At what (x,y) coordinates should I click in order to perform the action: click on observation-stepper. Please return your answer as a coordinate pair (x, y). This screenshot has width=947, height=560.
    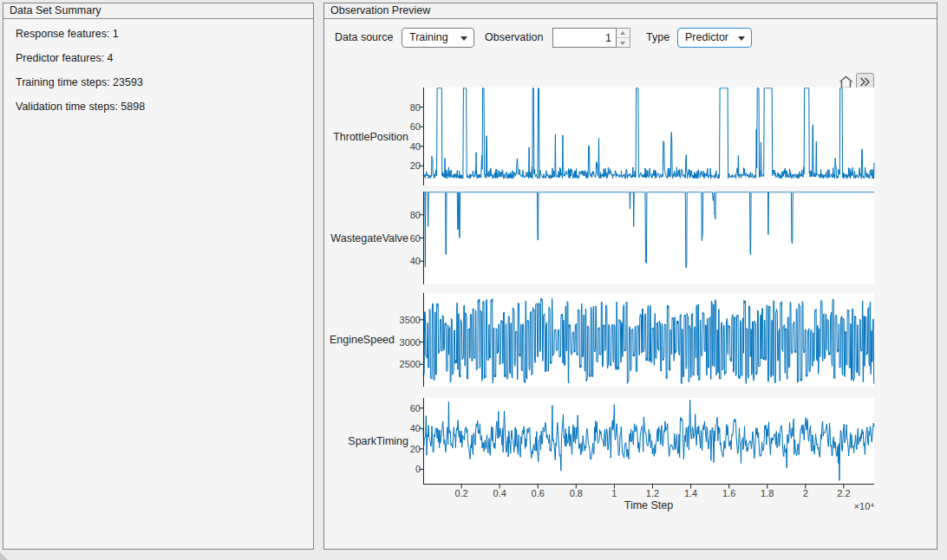
    Looking at the image, I should click on (624, 38).